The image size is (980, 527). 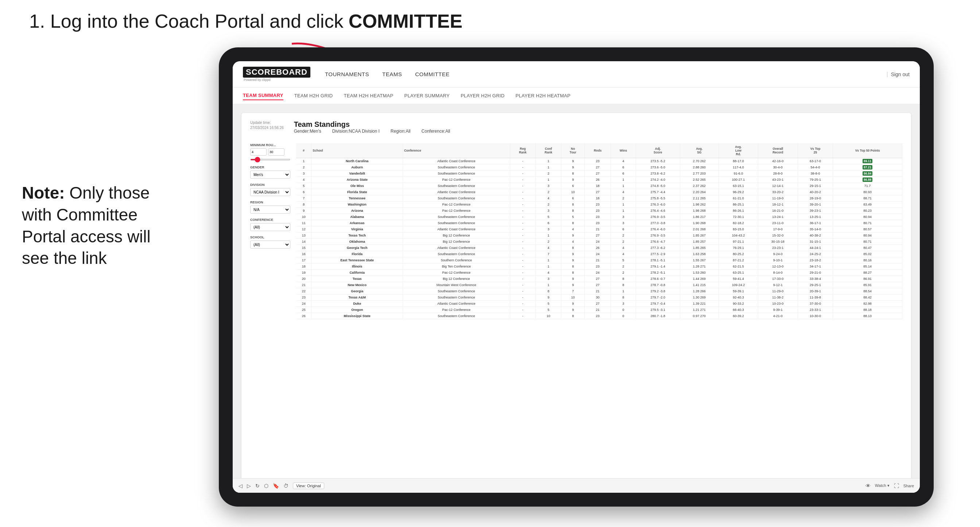 What do you see at coordinates (599, 223) in the screenshot?
I see `table-row: 11 Arkansas Southeastern Conference - 6 …` at bounding box center [599, 223].